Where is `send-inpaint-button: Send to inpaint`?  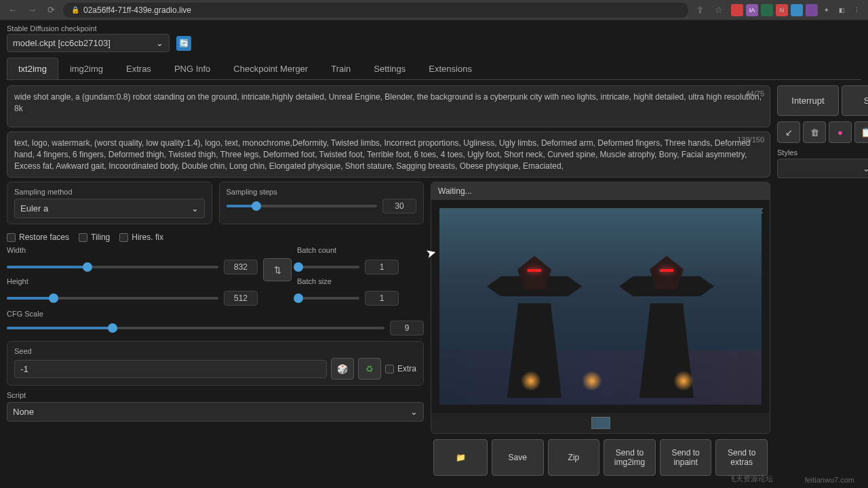 send-inpaint-button: Send to inpaint is located at coordinates (686, 458).